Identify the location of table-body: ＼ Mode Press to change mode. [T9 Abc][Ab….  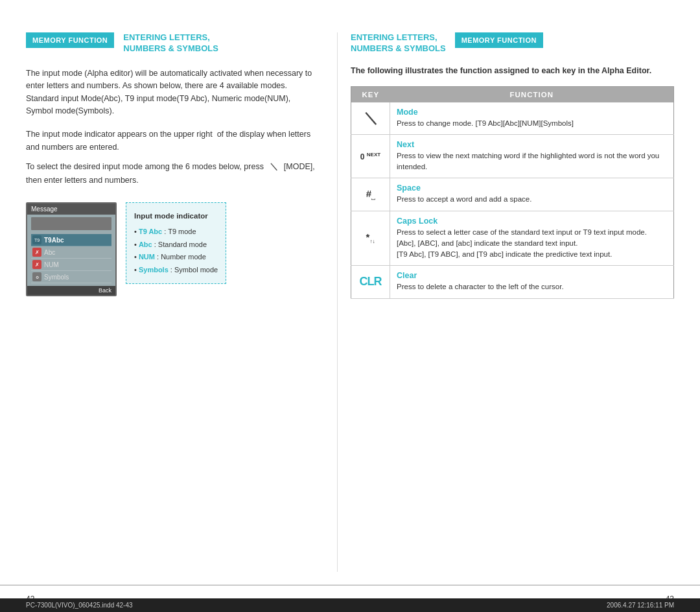
(513, 201).